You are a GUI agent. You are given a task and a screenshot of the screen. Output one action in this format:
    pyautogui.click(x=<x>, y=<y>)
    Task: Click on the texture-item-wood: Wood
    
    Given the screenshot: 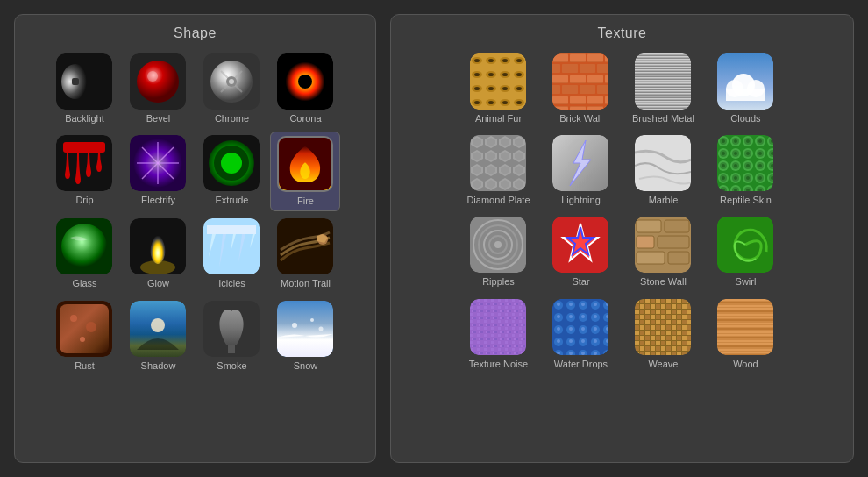 What is the action you would take?
    pyautogui.click(x=745, y=335)
    